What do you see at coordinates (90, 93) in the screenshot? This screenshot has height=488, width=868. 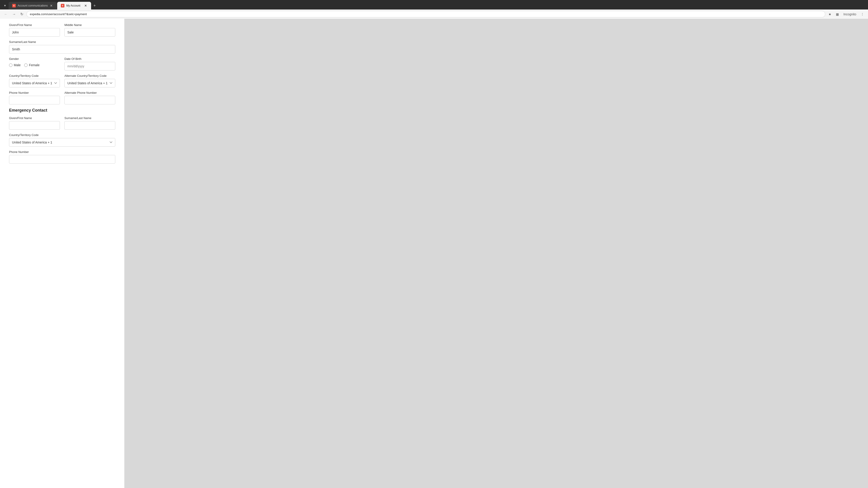 I see `alt-phone-label: Alternate Phone Number` at bounding box center [90, 93].